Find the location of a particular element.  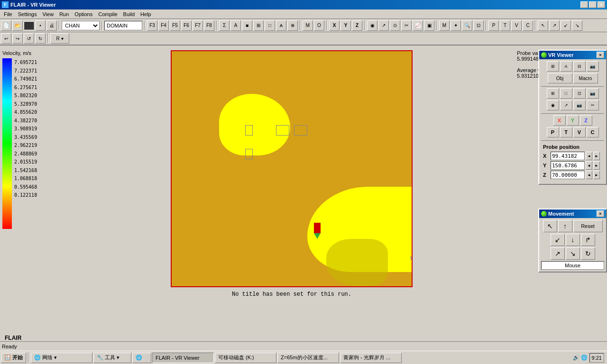

menu-help: Help is located at coordinates (146, 14).